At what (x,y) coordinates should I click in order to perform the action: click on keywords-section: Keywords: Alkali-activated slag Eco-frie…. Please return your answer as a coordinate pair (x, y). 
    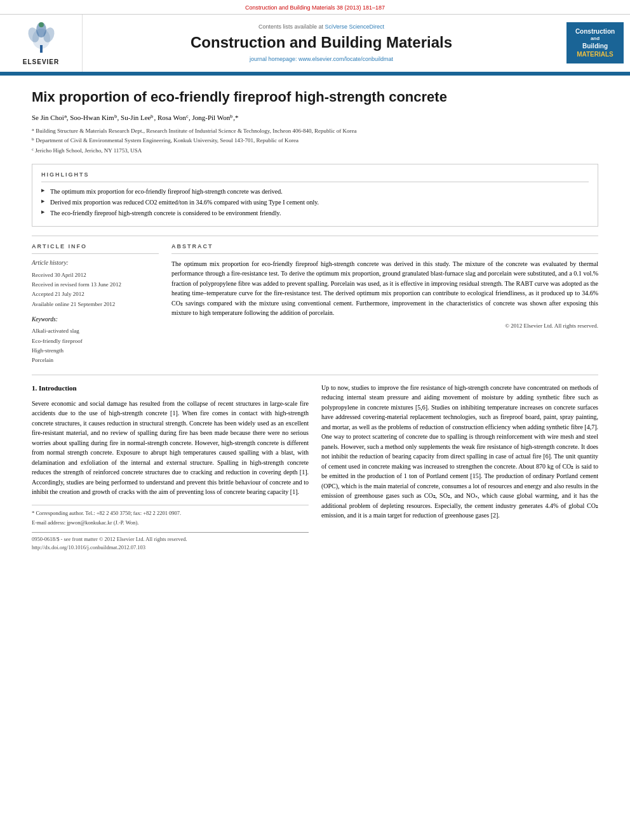
    Looking at the image, I should click on (95, 340).